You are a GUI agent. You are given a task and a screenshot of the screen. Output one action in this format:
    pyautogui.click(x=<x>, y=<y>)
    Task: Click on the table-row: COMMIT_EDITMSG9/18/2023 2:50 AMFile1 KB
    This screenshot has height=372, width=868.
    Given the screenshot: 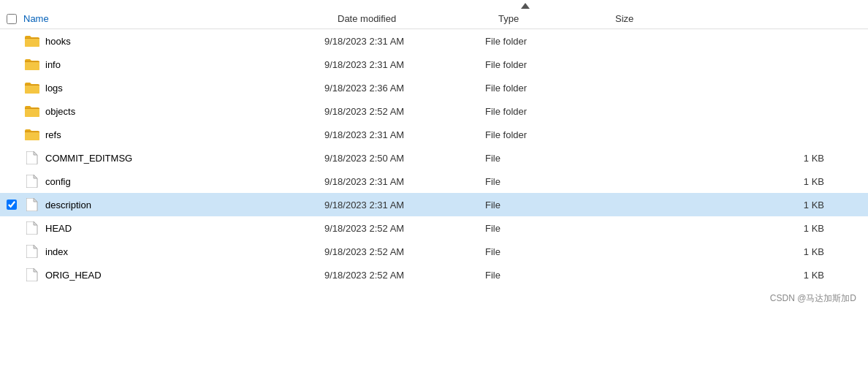 What is the action you would take?
    pyautogui.click(x=434, y=158)
    